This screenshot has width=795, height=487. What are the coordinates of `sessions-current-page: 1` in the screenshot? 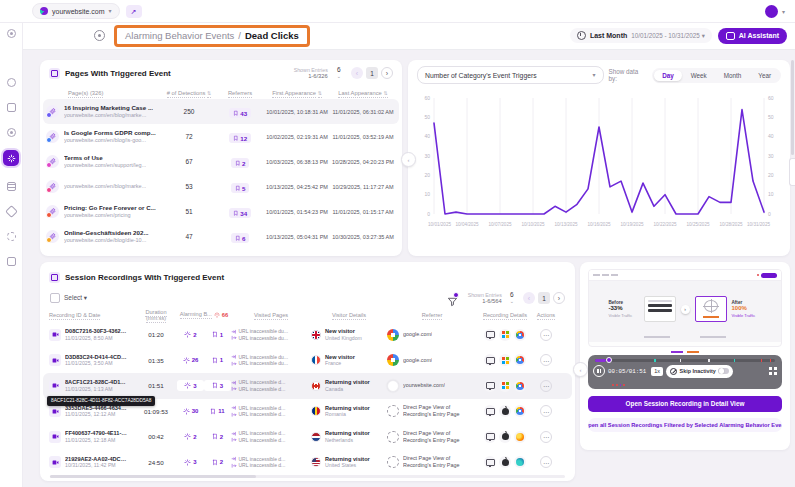 It's located at (544, 298).